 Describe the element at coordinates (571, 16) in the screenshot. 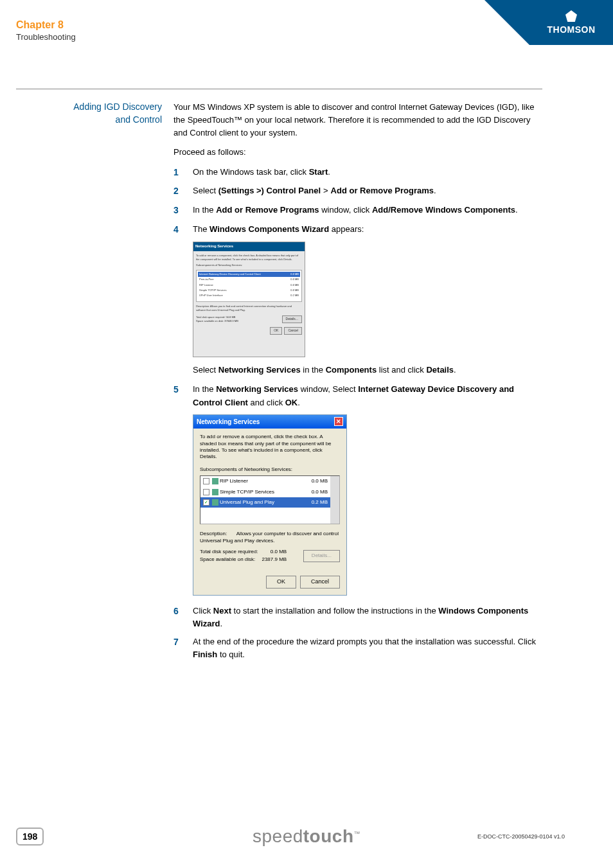

I see `thomson-icon` at that location.